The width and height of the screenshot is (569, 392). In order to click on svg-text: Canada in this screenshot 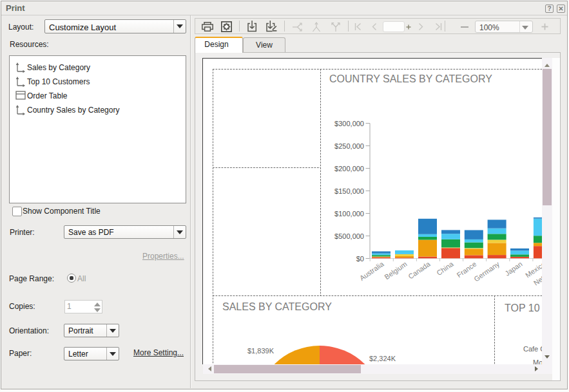, I will do `click(419, 270)`.